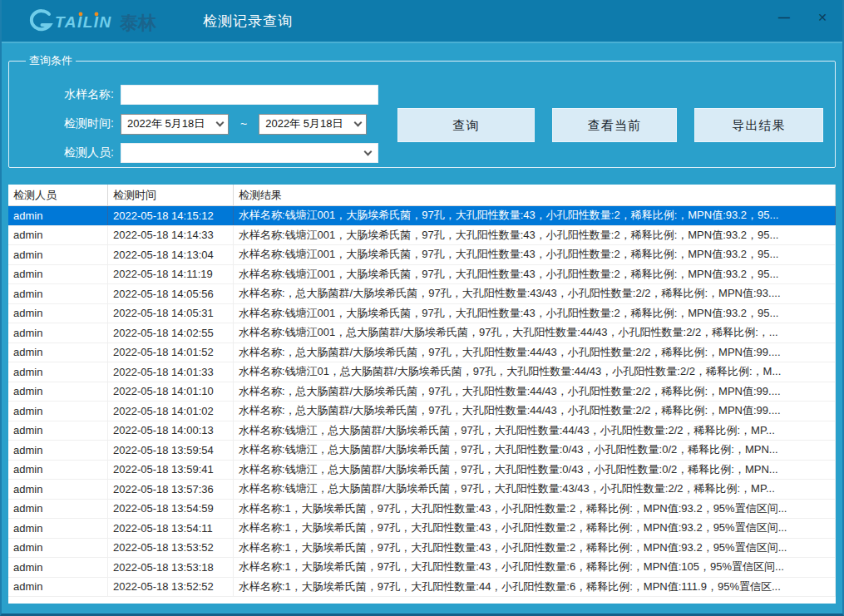 The width and height of the screenshot is (844, 616). What do you see at coordinates (171, 471) in the screenshot?
I see `cell-time: 2022-05-18 13:59:41` at bounding box center [171, 471].